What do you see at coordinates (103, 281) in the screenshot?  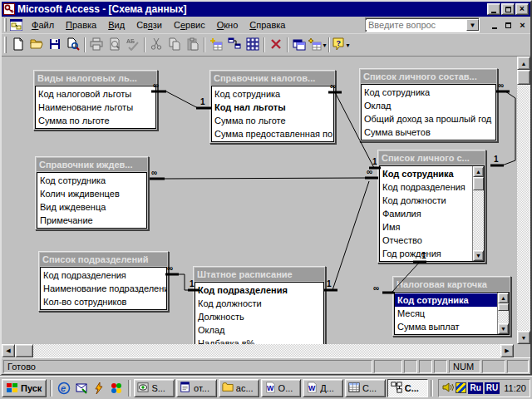 I see `table-box: Список подразделенийКод подразделенияНаи…` at bounding box center [103, 281].